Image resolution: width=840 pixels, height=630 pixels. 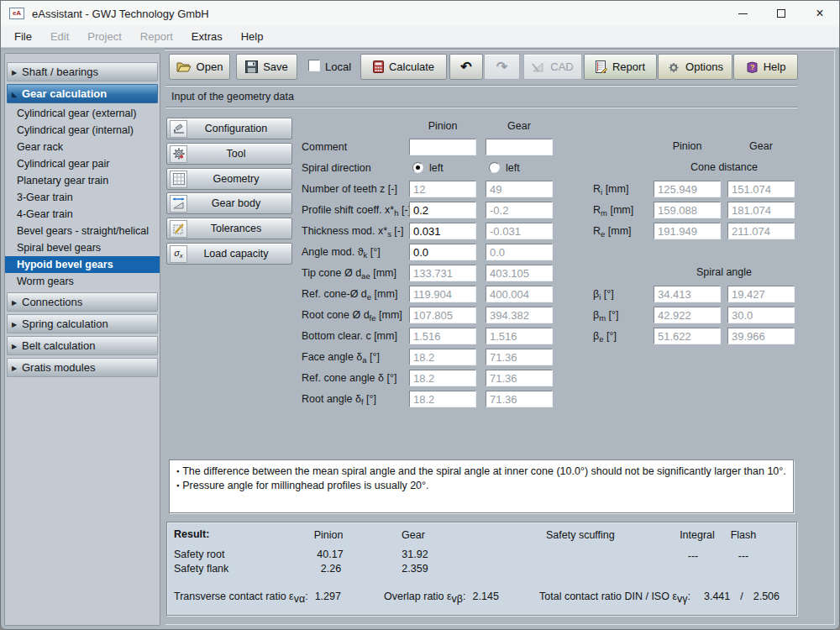 I want to click on spiral-direction-gear-radio-label: left, so click(x=512, y=168).